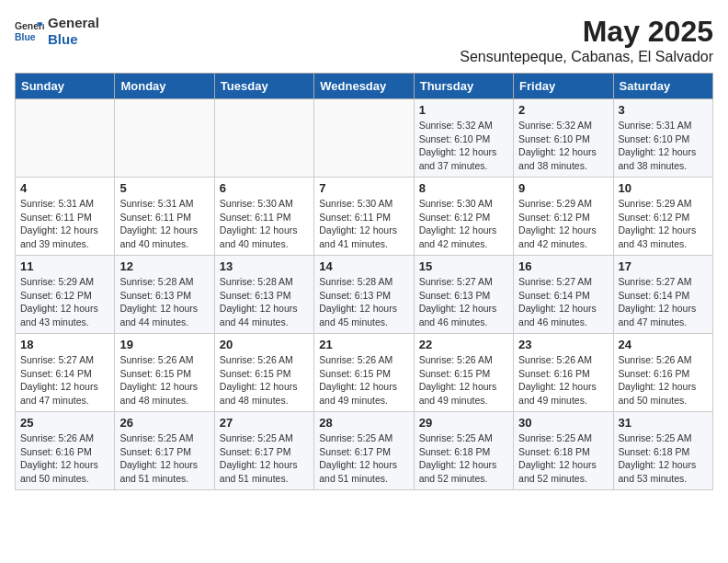 The height and width of the screenshot is (563, 728). What do you see at coordinates (463, 423) in the screenshot?
I see `day-number: 29` at bounding box center [463, 423].